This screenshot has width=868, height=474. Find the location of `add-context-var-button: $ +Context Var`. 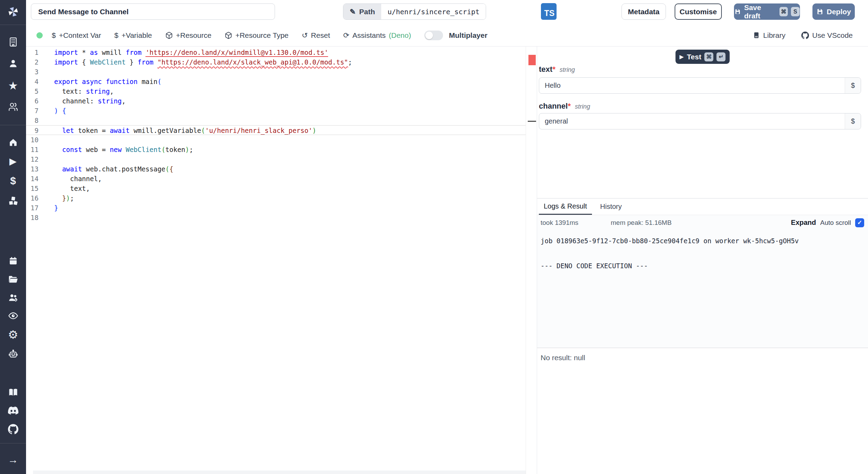

add-context-var-button: $ +Context Var is located at coordinates (76, 35).